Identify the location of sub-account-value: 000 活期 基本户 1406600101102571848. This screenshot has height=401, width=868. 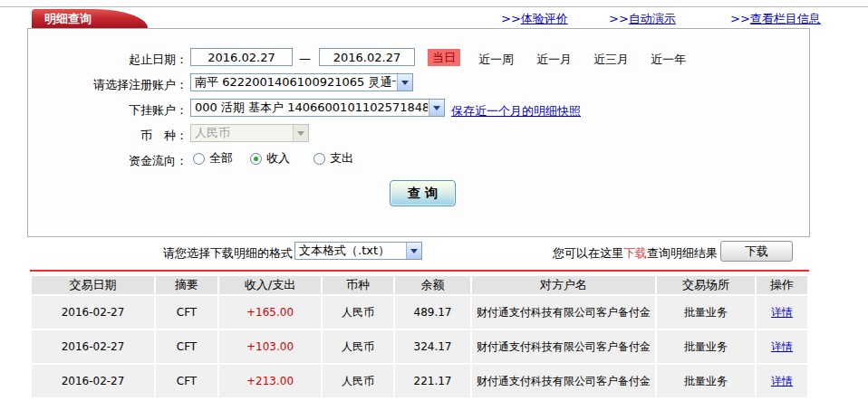
(312, 108).